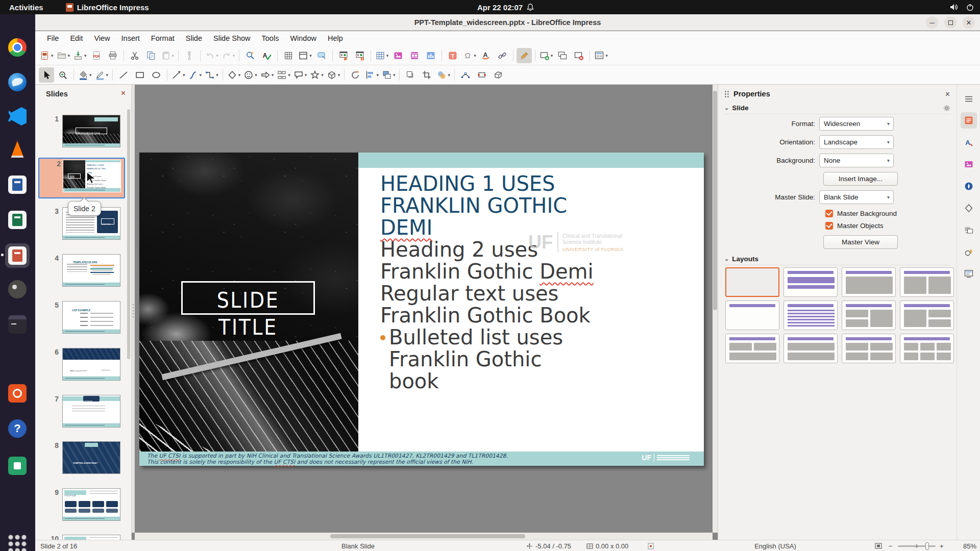  I want to click on fit-slide-icon, so click(878, 546).